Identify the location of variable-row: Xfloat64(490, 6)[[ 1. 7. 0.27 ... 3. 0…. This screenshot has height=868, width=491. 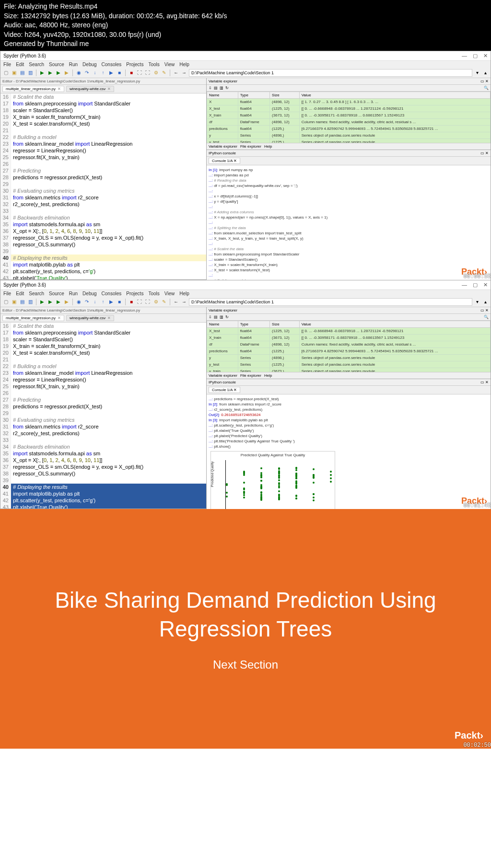
(349, 102).